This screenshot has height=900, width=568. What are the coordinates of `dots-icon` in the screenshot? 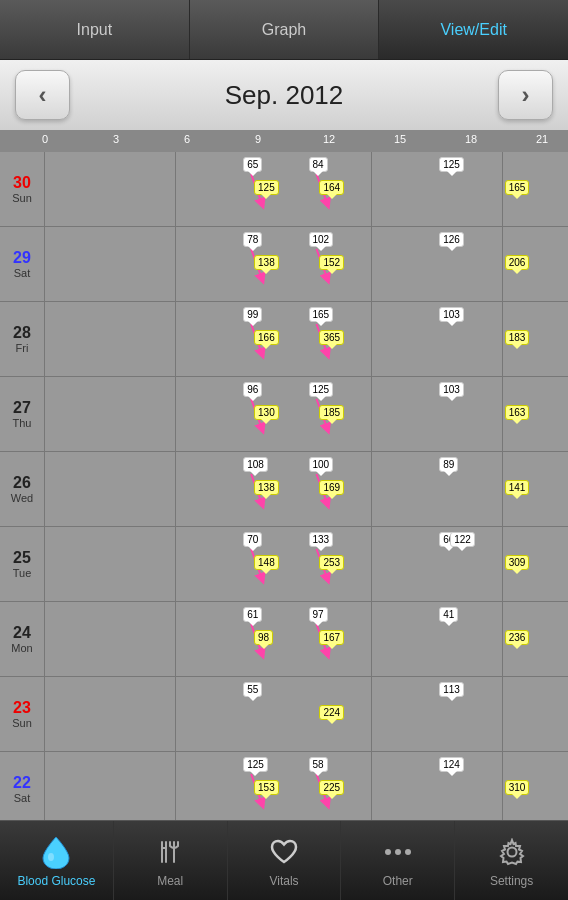 It's located at (398, 852).